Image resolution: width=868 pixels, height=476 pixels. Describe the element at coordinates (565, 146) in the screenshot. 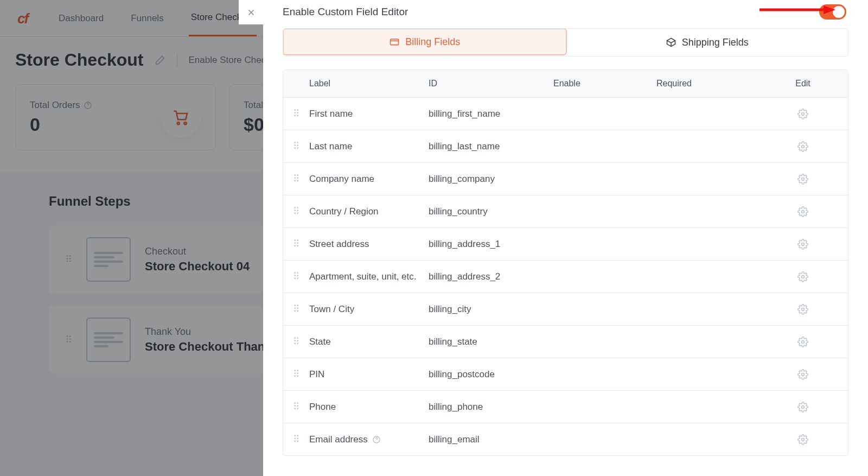

I see `table-row: ⠿Last namebilling_last_name` at that location.